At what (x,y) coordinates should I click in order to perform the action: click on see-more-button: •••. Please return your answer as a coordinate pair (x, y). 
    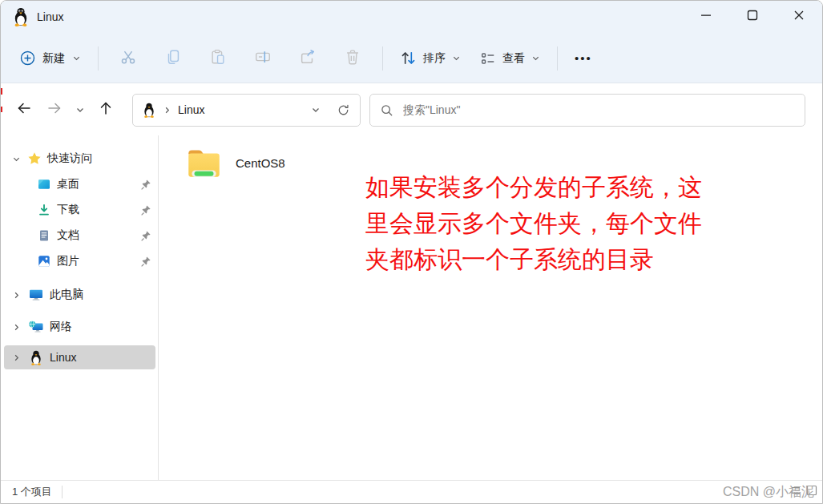
    Looking at the image, I should click on (583, 58).